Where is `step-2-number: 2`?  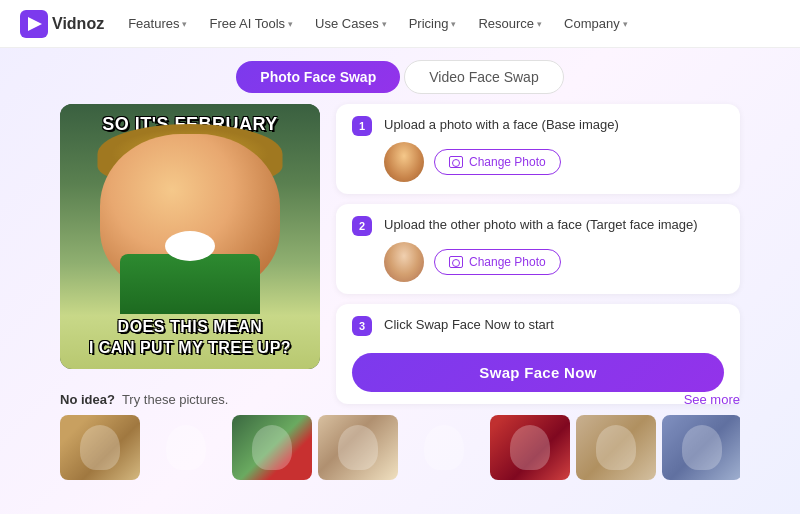 step-2-number: 2 is located at coordinates (362, 226).